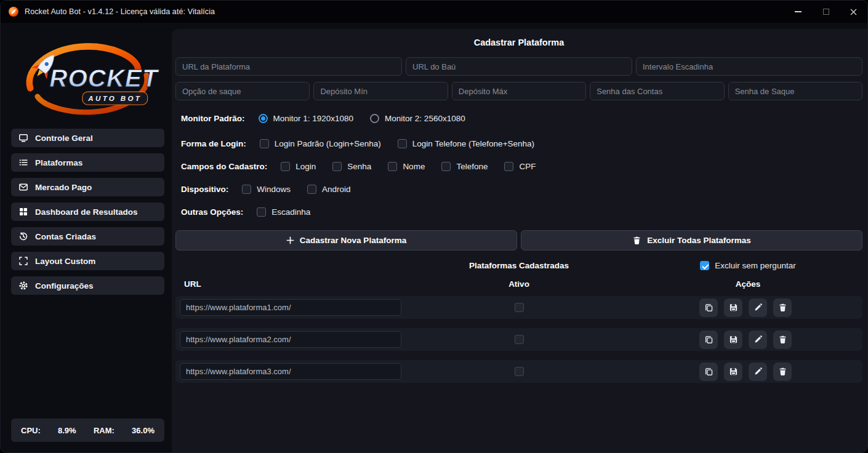  Describe the element at coordinates (472, 166) in the screenshot. I see `checkbox-label: Telefone` at that location.